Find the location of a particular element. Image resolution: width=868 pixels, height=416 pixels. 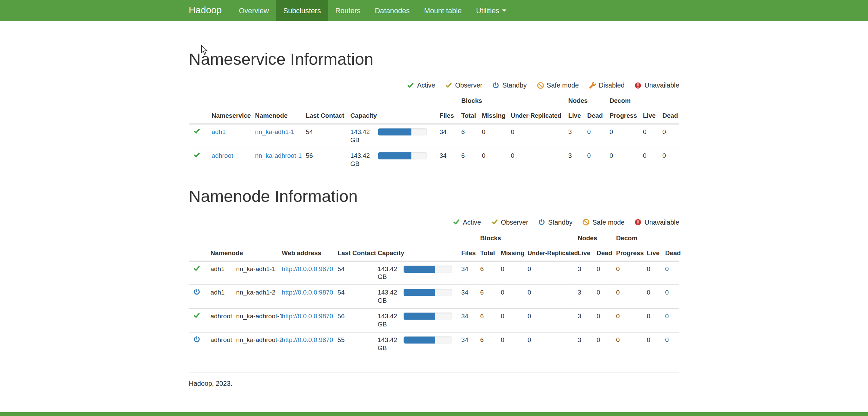

bottom-bar is located at coordinates (434, 414).